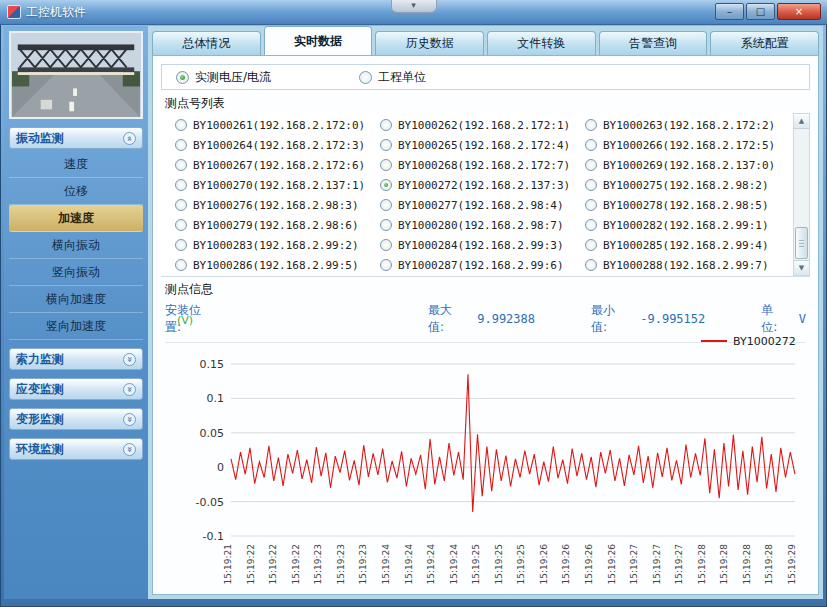 The width and height of the screenshot is (827, 607). I want to click on sidebar-group-索力监测: 索力监测», so click(76, 359).